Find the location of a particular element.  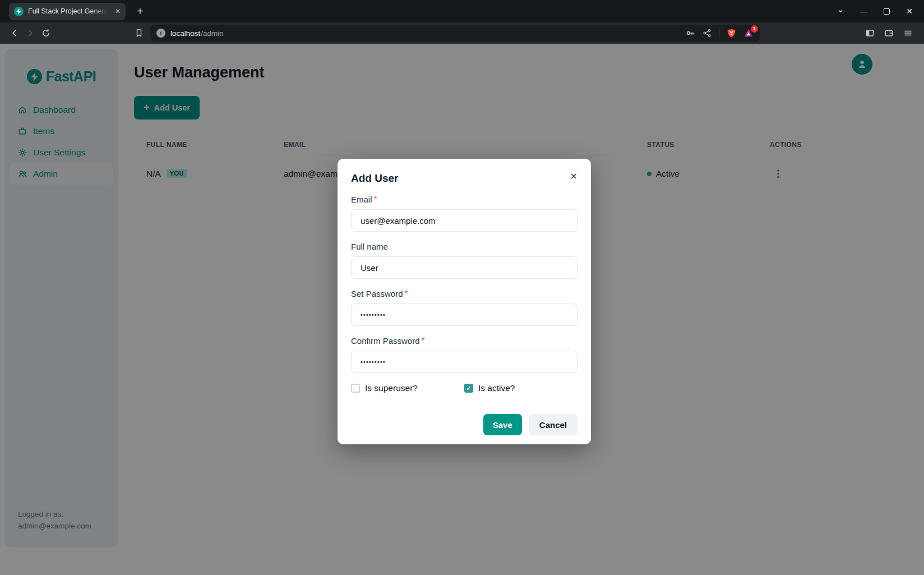

checkbox-row: Is superuser? ✓ Is active? is located at coordinates (464, 388).